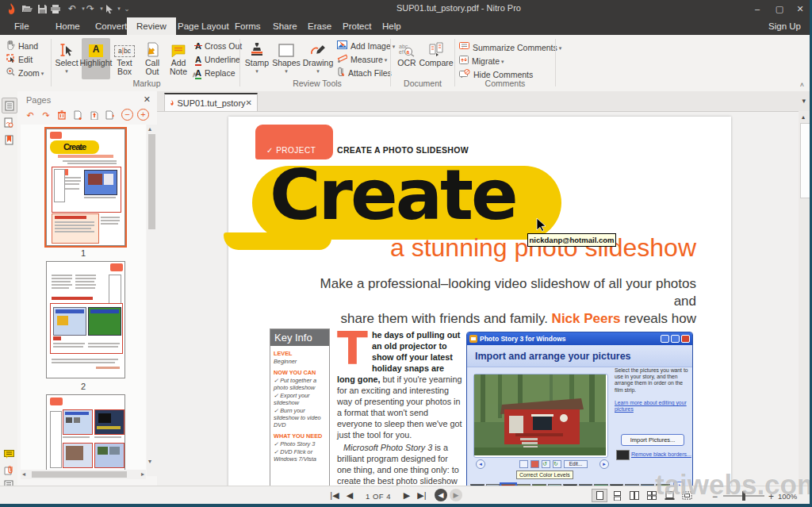 Image resolution: width=812 pixels, height=507 pixels. I want to click on previous-view-button: ◀, so click(441, 495).